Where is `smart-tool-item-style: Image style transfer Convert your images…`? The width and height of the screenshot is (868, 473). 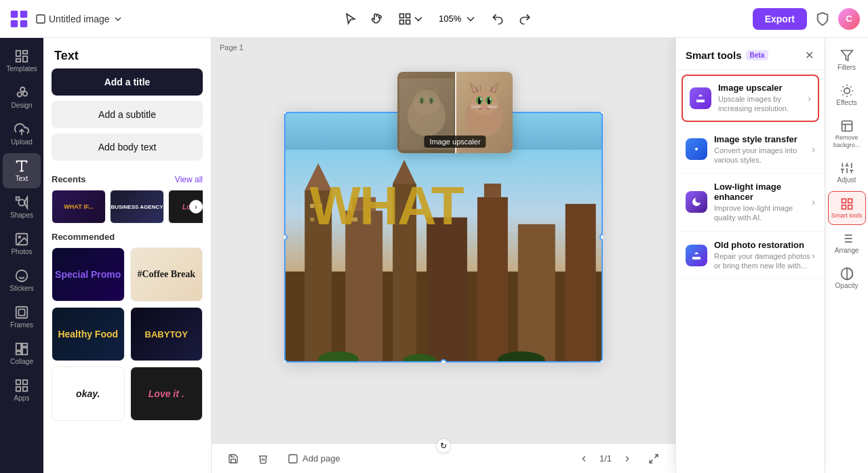
smart-tool-item-style: Image style transfer Convert your images… is located at coordinates (750, 150).